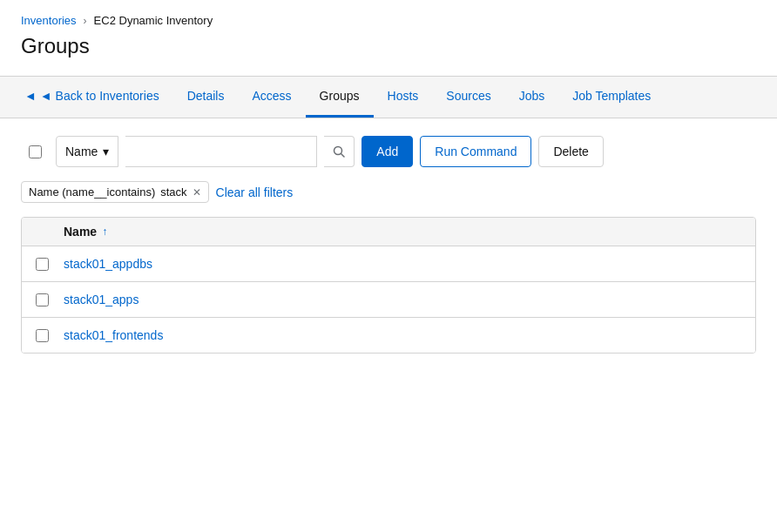 This screenshot has height=532, width=777. What do you see at coordinates (403, 98) in the screenshot?
I see `tab-hosts: Hosts` at bounding box center [403, 98].